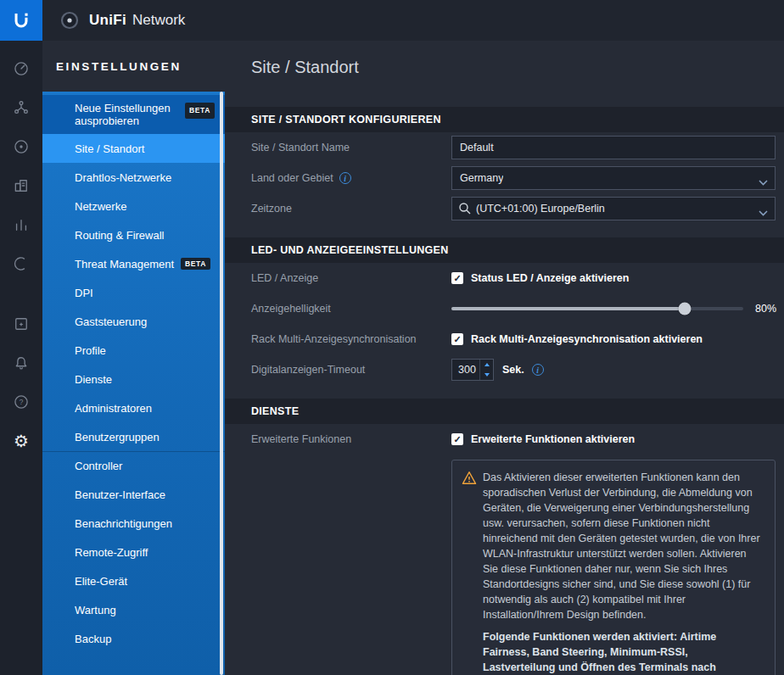 The image size is (784, 675). I want to click on timezone-select-value: (UTC+01:00) Europe/Berlin, so click(540, 209).